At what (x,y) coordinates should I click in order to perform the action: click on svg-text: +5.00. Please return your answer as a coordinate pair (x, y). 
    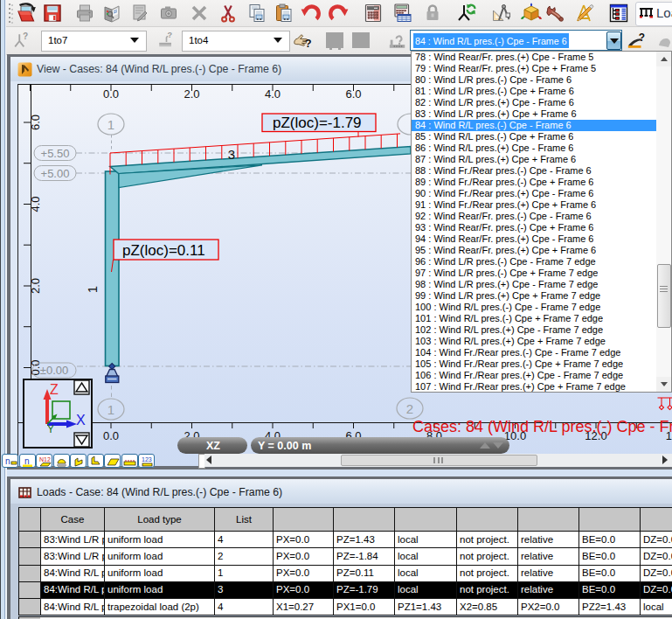
    Looking at the image, I should click on (56, 173).